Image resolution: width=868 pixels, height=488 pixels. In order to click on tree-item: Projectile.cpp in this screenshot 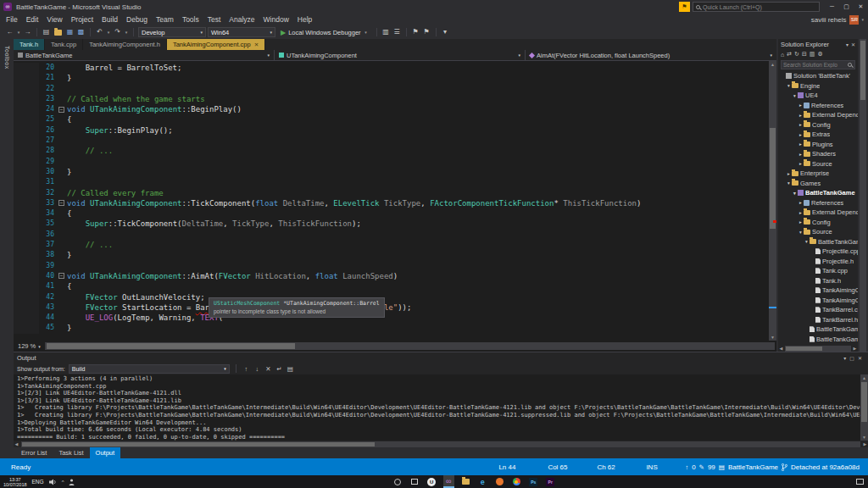, I will do `click(818, 252)`.